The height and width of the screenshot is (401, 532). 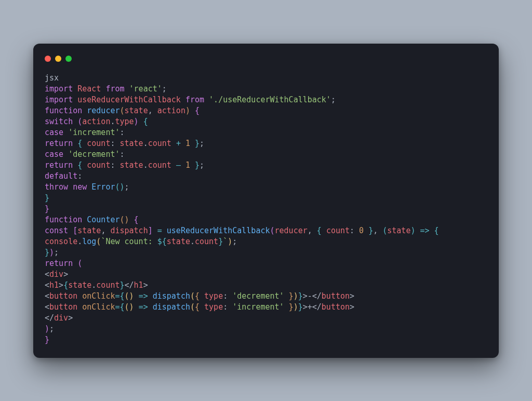 What do you see at coordinates (80, 187) in the screenshot?
I see `code-token: new` at bounding box center [80, 187].